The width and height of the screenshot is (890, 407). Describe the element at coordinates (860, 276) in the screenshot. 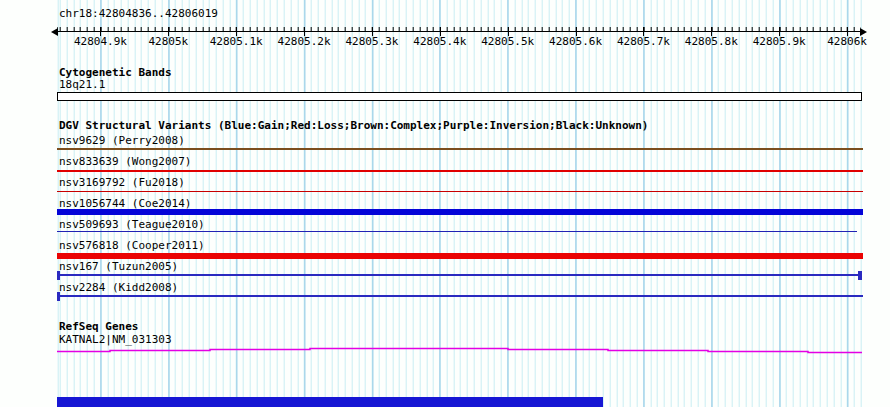

I see `variant-right-cap` at that location.